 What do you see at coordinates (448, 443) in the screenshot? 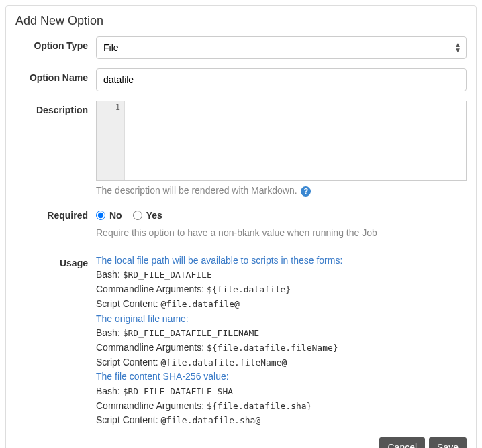
I see `save-button: Save` at bounding box center [448, 443].